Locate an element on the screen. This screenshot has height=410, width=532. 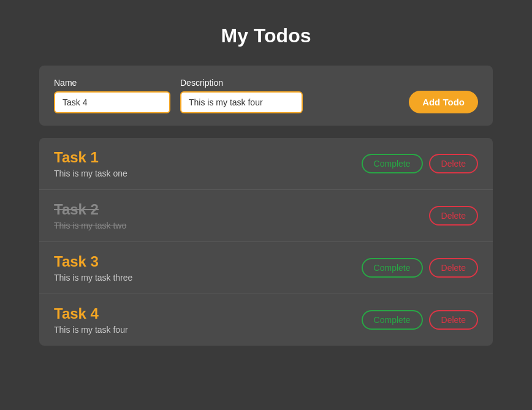
name-label: Name is located at coordinates (112, 83).